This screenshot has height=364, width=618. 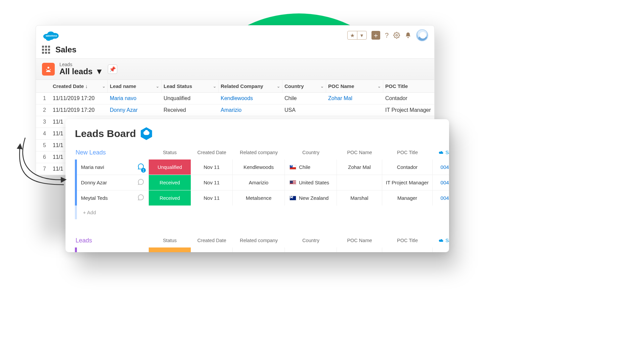 What do you see at coordinates (311, 198) in the screenshot?
I see `cell-country: New Zealand` at bounding box center [311, 198].